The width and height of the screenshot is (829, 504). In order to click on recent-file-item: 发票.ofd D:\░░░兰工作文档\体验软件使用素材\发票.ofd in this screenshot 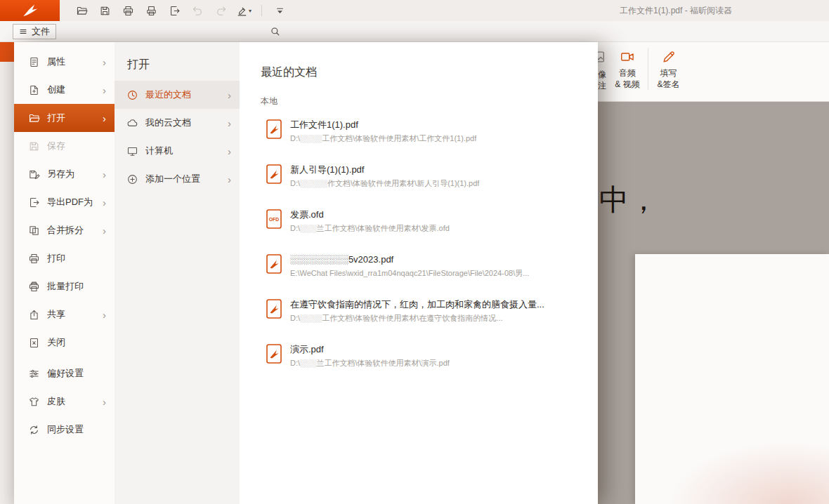, I will do `click(432, 225)`.